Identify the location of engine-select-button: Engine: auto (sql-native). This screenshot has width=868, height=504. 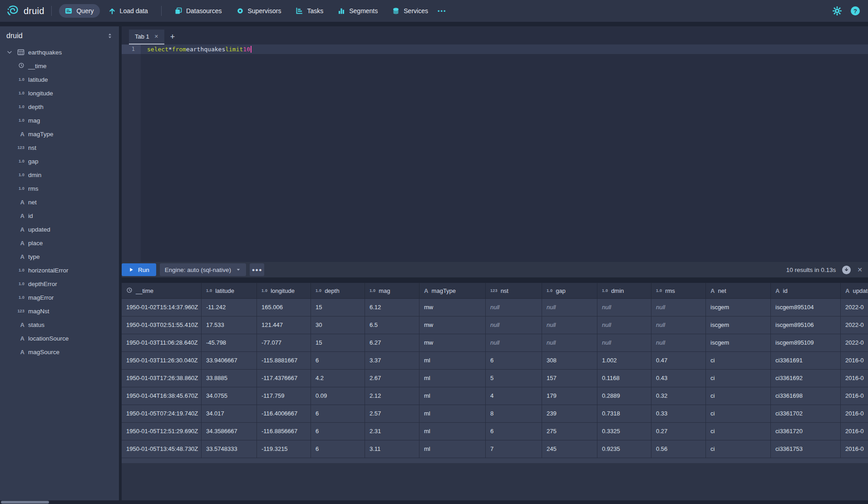
(203, 270).